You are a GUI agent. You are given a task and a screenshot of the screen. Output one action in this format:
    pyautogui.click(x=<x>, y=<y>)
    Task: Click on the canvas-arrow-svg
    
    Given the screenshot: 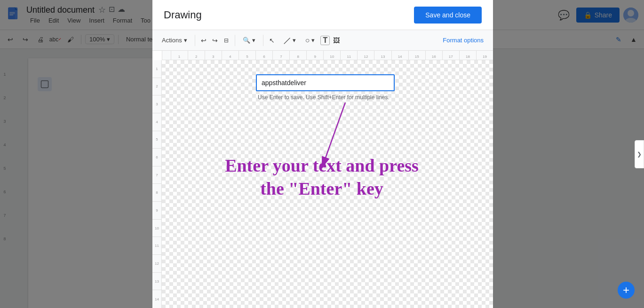 What is the action you would take?
    pyautogui.click(x=341, y=140)
    